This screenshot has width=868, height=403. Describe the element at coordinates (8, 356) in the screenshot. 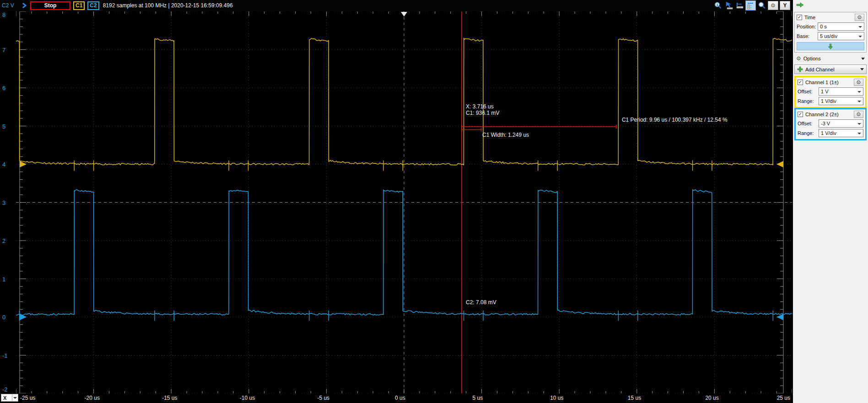

I see `y-axis-label: -1` at that location.